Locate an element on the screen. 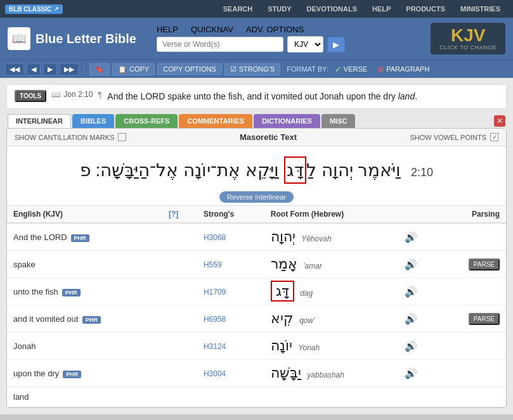 The height and width of the screenshot is (420, 513). paragraph-format-button: ⊘ PARAGRAPH is located at coordinates (403, 70).